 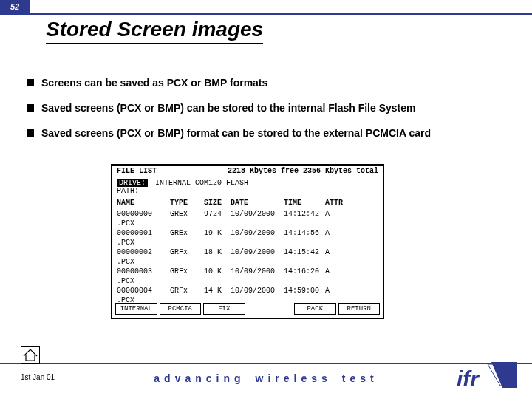 I want to click on softkey-pcmcia: PCMCIA, so click(x=180, y=309).